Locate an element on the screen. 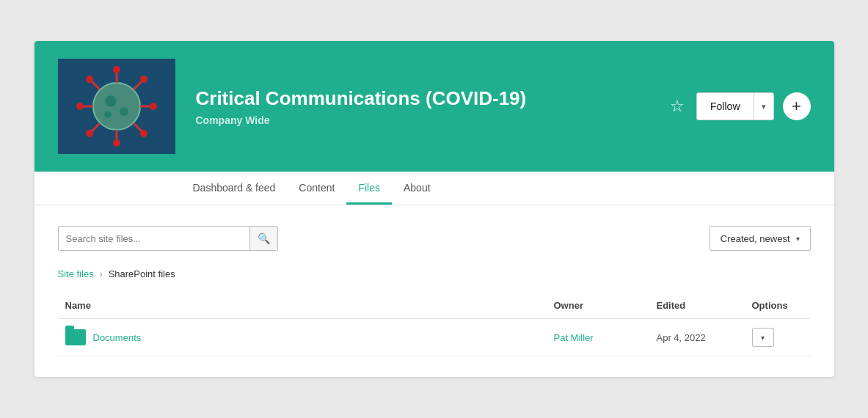 The height and width of the screenshot is (418, 868). file-edited: Apr 4, 2022 is located at coordinates (681, 337).